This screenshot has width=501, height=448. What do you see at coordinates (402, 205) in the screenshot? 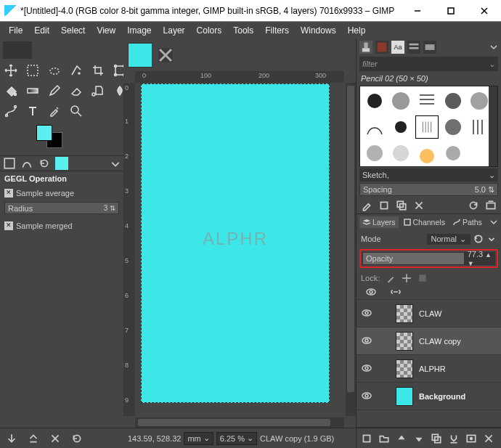
I see `duplicate-brush-icon` at bounding box center [402, 205].